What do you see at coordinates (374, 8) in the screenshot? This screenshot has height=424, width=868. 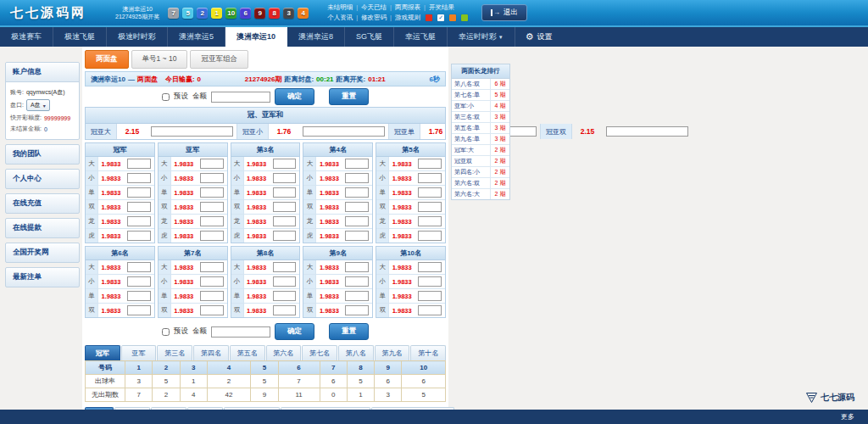 I see `header-link: 今天已结` at bounding box center [374, 8].